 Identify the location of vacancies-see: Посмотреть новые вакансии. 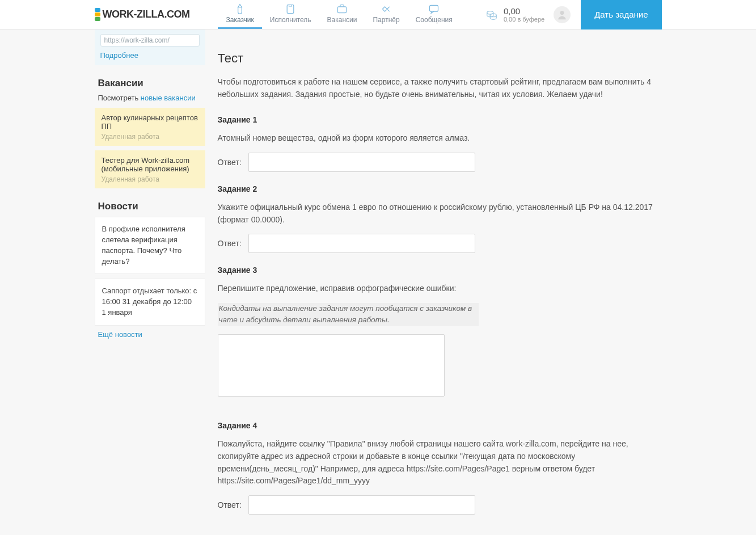
(152, 98).